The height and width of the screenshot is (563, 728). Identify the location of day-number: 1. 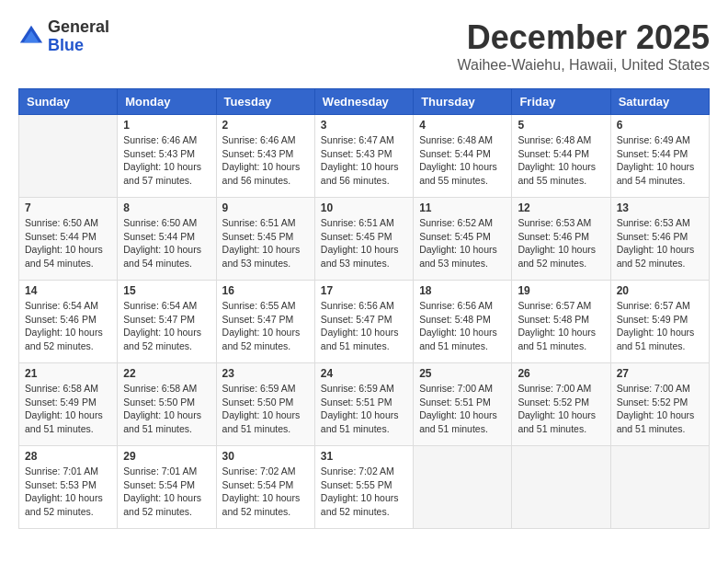
(166, 125).